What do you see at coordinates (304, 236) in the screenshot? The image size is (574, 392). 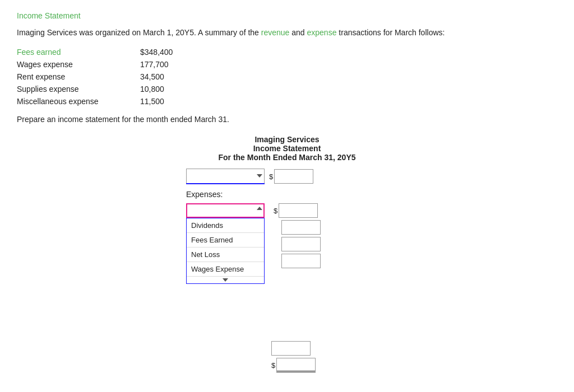 I see `expense-row-1: Dividends Fees Earned Net Loss Wages Exp…` at bounding box center [304, 236].